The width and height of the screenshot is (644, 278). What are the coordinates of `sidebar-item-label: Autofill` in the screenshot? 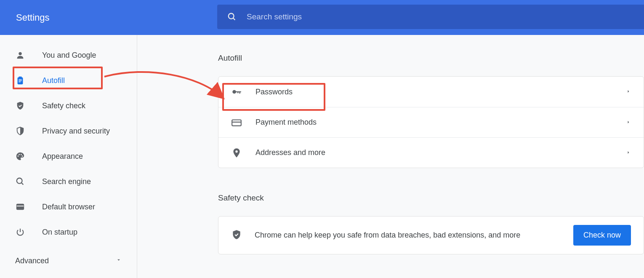 It's located at (53, 81).